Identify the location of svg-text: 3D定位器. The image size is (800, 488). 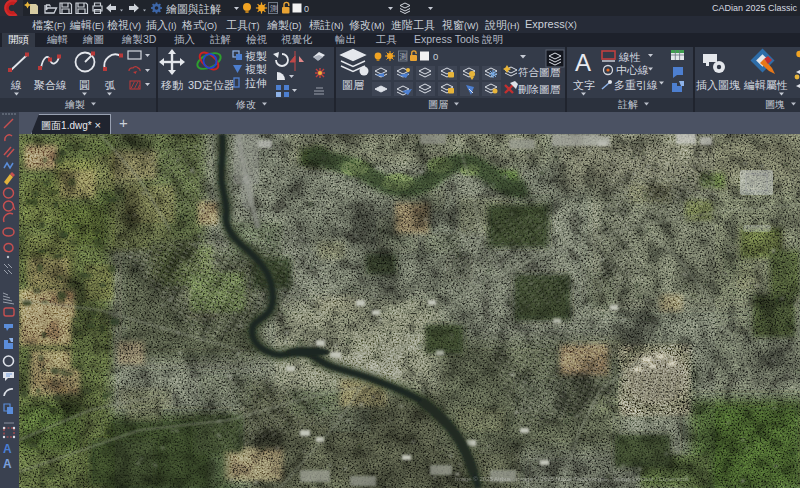
(212, 85).